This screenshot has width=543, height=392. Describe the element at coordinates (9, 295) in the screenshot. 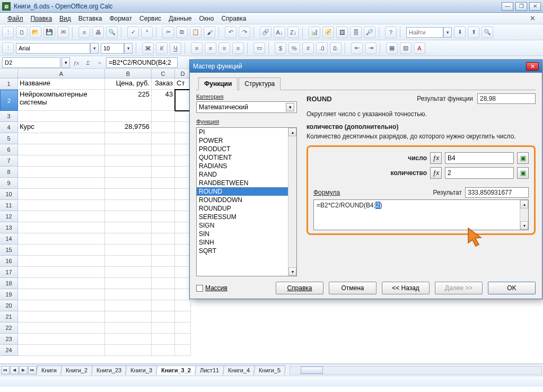

I see `row-header: 19` at that location.